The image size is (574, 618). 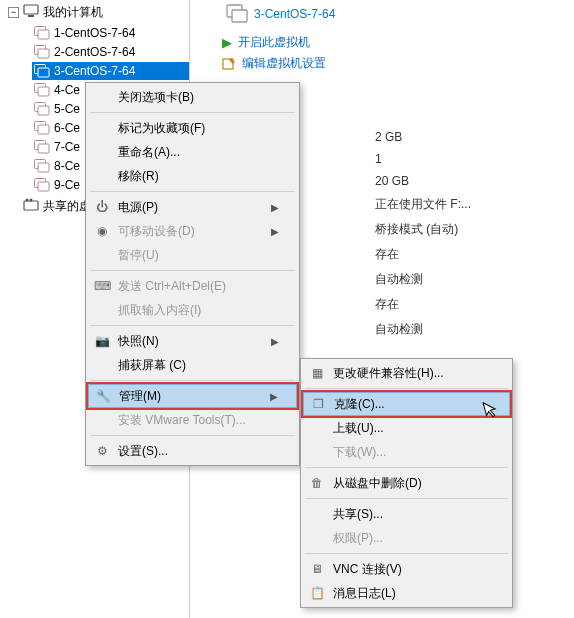 I want to click on submenu-upload: 上载(U)..., so click(x=406, y=428).